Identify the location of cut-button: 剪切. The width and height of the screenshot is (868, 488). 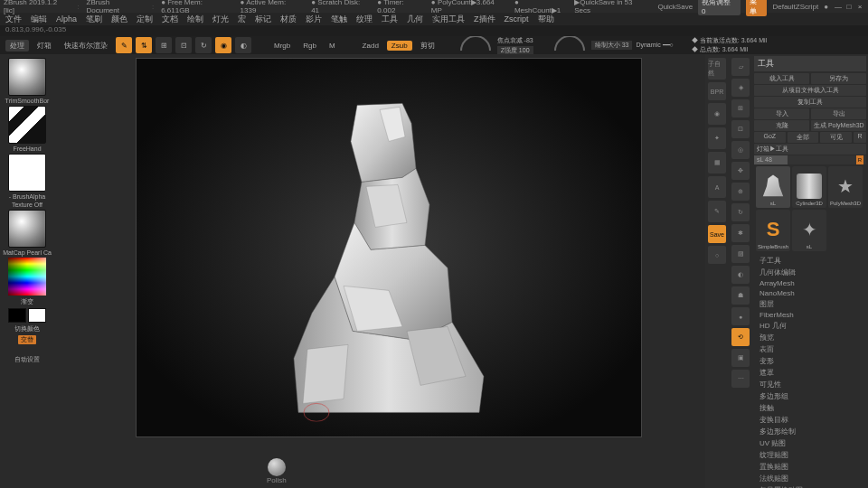
(428, 45).